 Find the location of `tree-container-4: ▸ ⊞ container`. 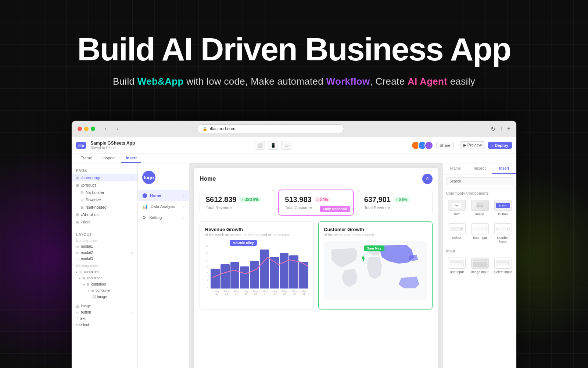

tree-container-4: ▸ ⊞ container is located at coordinates (104, 291).